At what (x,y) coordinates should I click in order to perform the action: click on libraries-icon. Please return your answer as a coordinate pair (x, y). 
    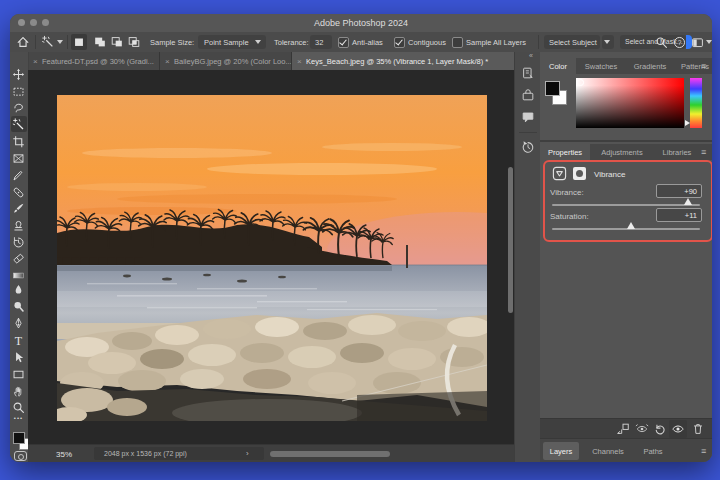
    Looking at the image, I should click on (528, 95).